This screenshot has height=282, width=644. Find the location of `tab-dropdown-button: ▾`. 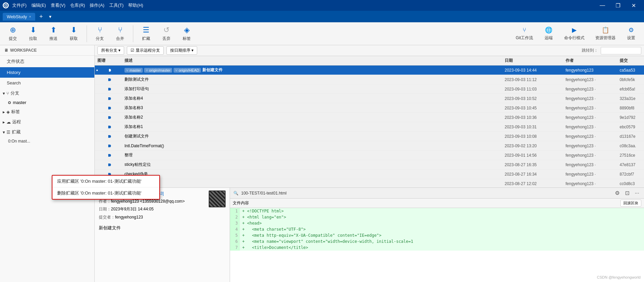

tab-dropdown-button: ▾ is located at coordinates (50, 17).